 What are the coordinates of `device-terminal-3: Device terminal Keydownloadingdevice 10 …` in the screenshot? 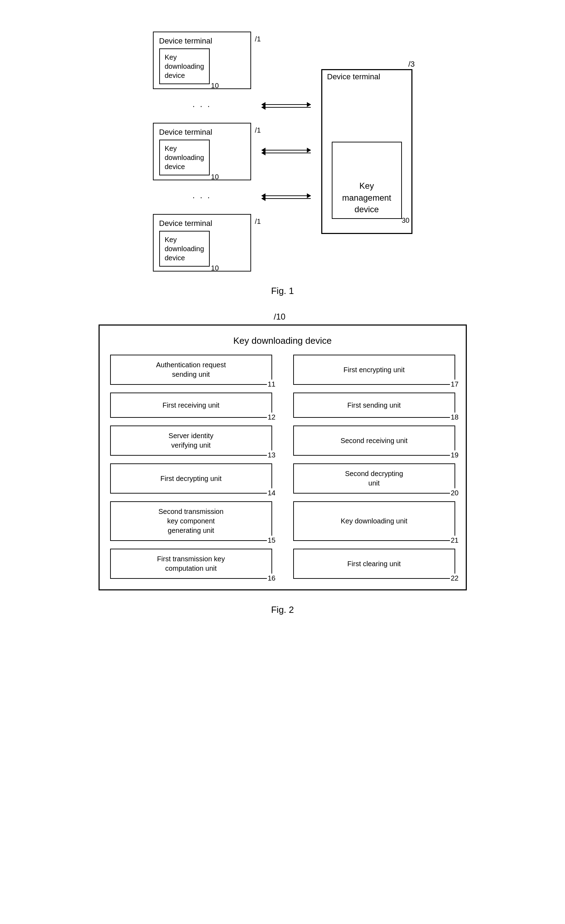 It's located at (202, 243).